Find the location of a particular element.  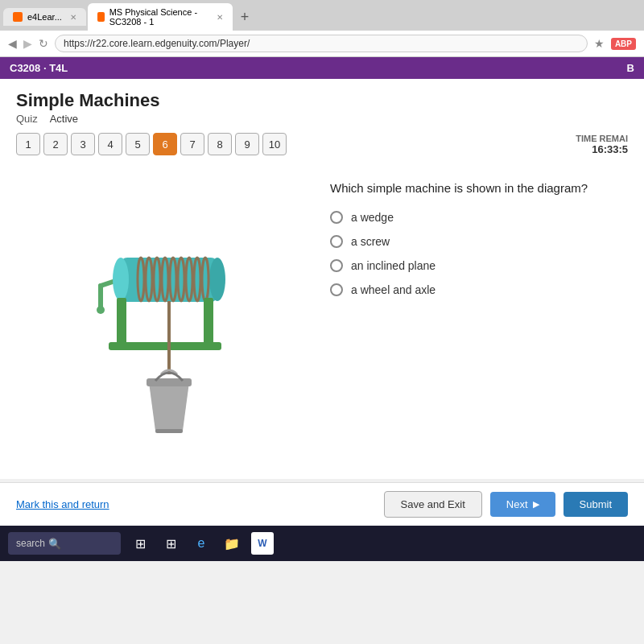

new-tab-button: + is located at coordinates (245, 18).